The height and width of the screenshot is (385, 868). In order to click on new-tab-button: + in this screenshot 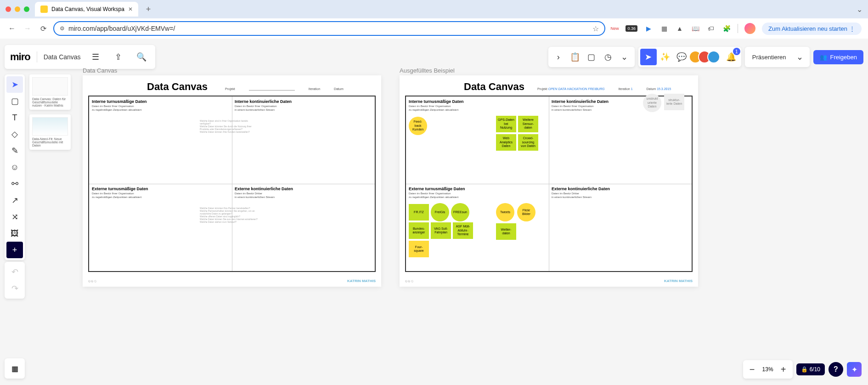, I will do `click(148, 9)`.